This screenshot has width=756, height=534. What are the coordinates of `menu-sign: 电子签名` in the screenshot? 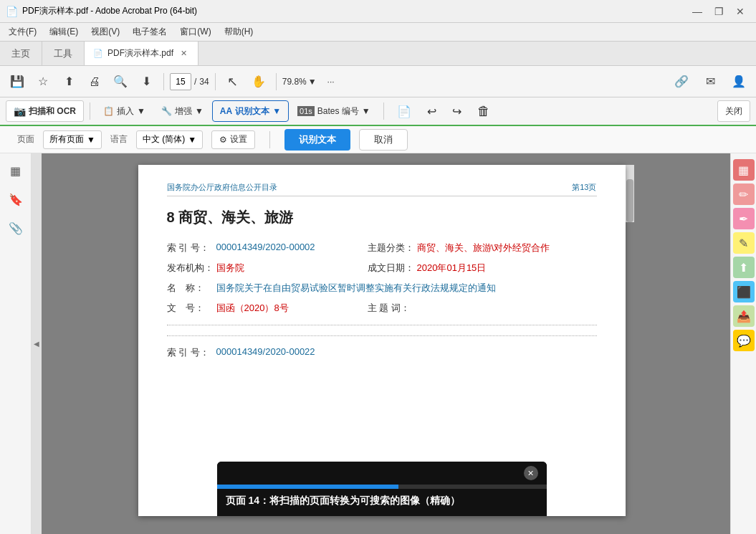 It's located at (150, 32).